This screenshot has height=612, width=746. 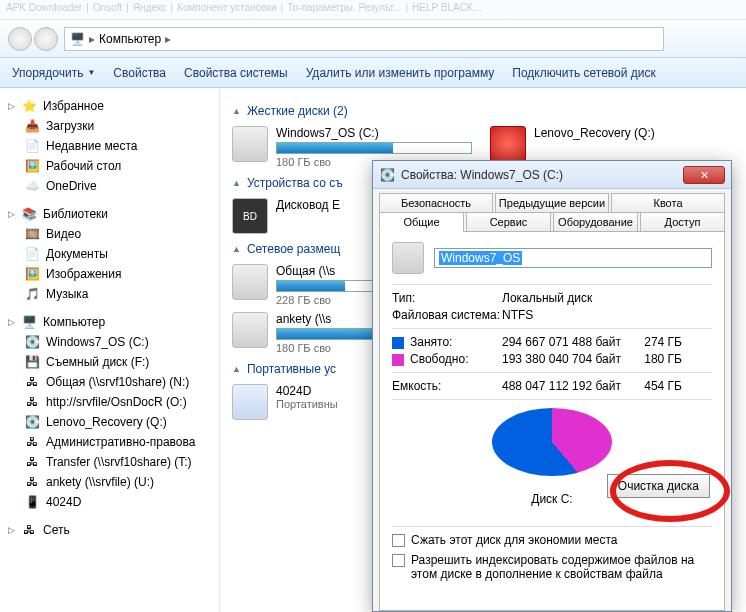 I want to click on back-button, so click(x=20, y=39).